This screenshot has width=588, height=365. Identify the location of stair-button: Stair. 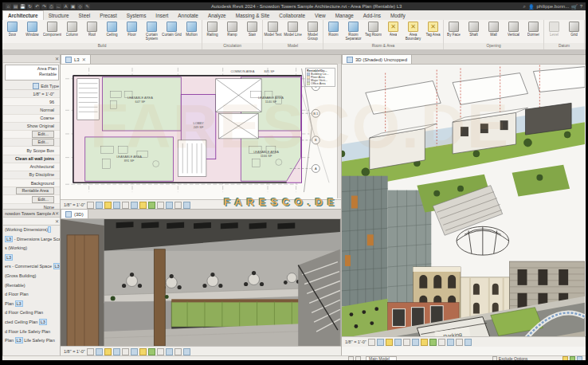
(252, 30).